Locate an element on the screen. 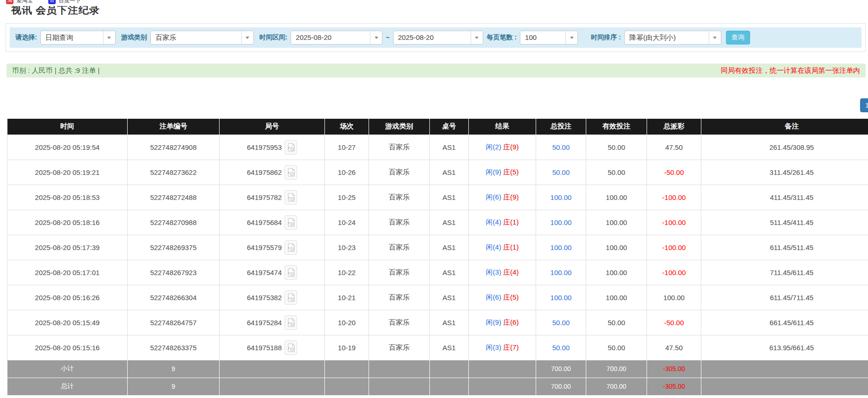  cell-result: 闲(2) 庄(9) is located at coordinates (502, 147).